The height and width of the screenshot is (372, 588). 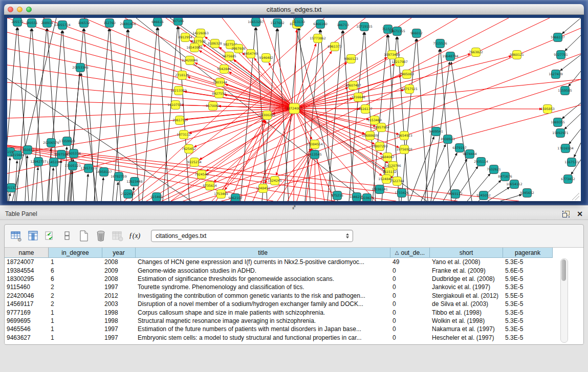 I want to click on column-header-year: year, so click(x=119, y=253).